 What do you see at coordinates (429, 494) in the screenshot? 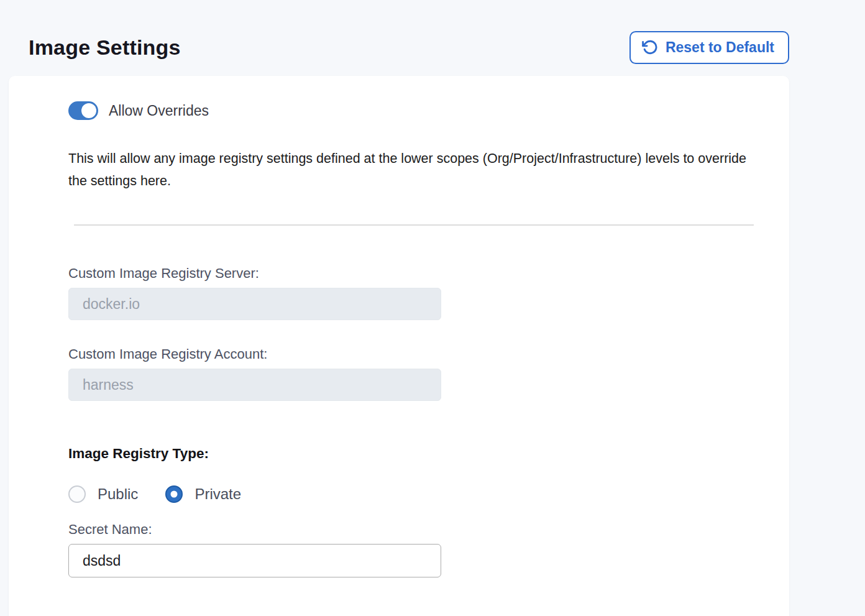
I see `registry-type-radio-group: Public Private` at bounding box center [429, 494].